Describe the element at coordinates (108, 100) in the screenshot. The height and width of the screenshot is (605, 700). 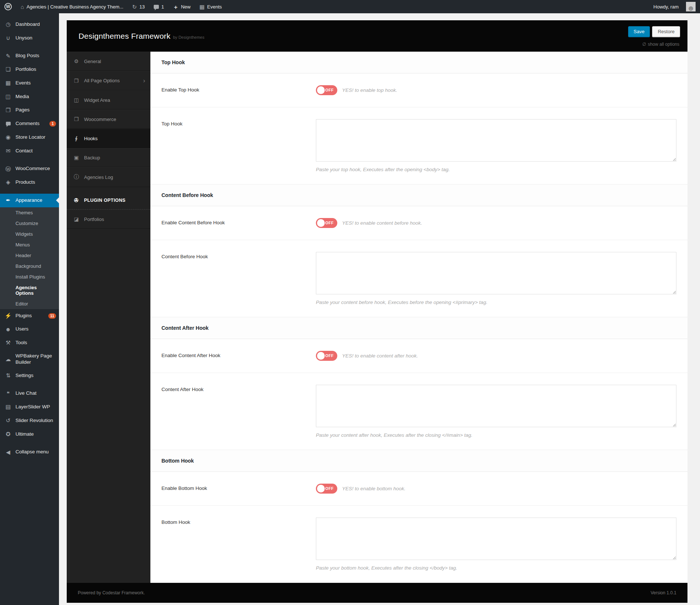
I see `options-nav-item-widget-area: ◫ Widget Area` at that location.